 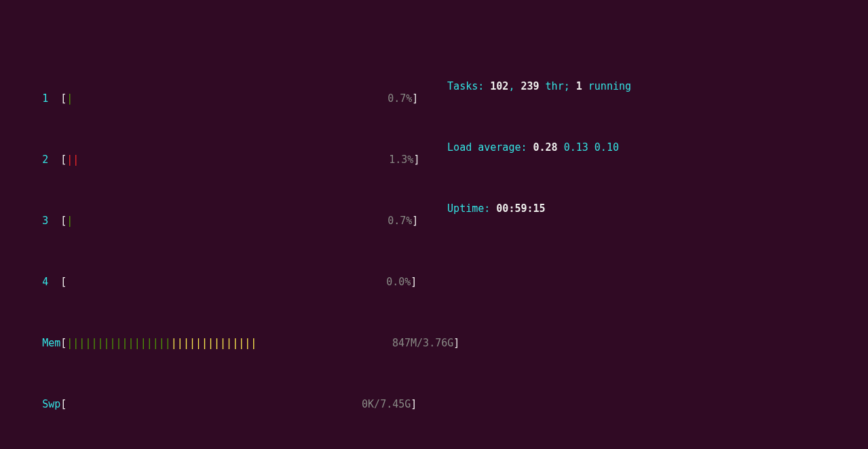 I want to click on cpu4-pct: 0.0%, so click(x=239, y=282).